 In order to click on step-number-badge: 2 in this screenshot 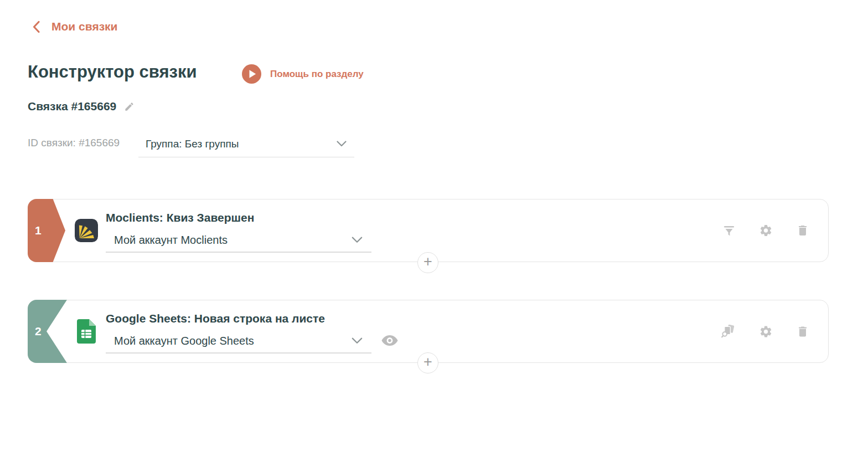, I will do `click(48, 331)`.